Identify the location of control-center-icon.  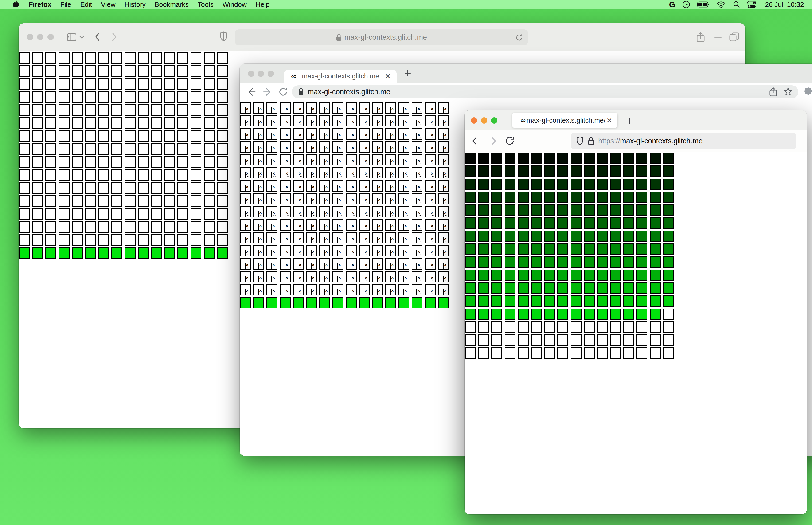
(752, 4).